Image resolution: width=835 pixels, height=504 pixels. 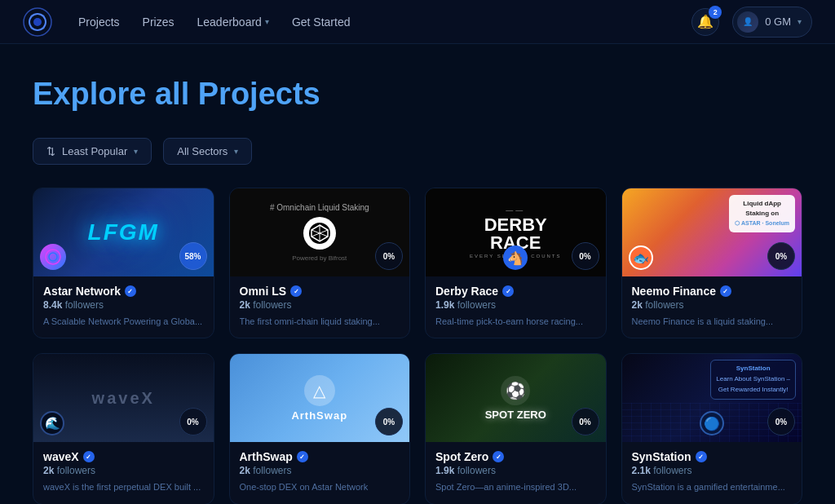 I want to click on card-image-omni-ls: # Omnichain Liquid Staking Powered by Bi…, so click(x=320, y=232).